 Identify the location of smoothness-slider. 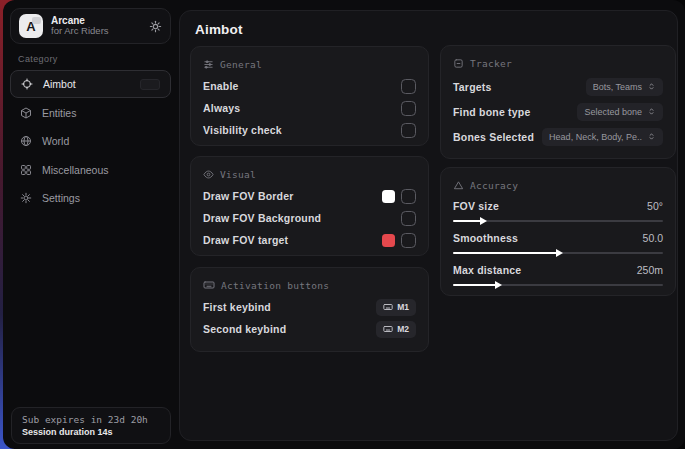
(558, 253).